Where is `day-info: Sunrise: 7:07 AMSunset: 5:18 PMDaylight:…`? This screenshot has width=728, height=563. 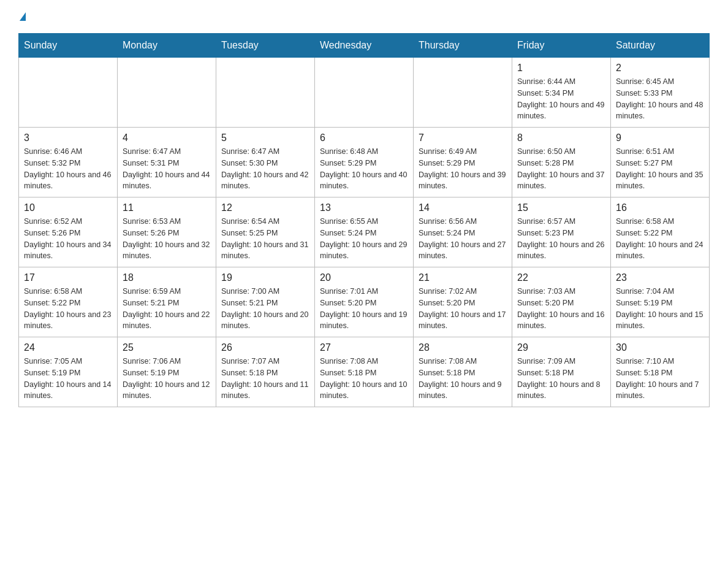
day-info: Sunrise: 7:07 AMSunset: 5:18 PMDaylight:… is located at coordinates (265, 379).